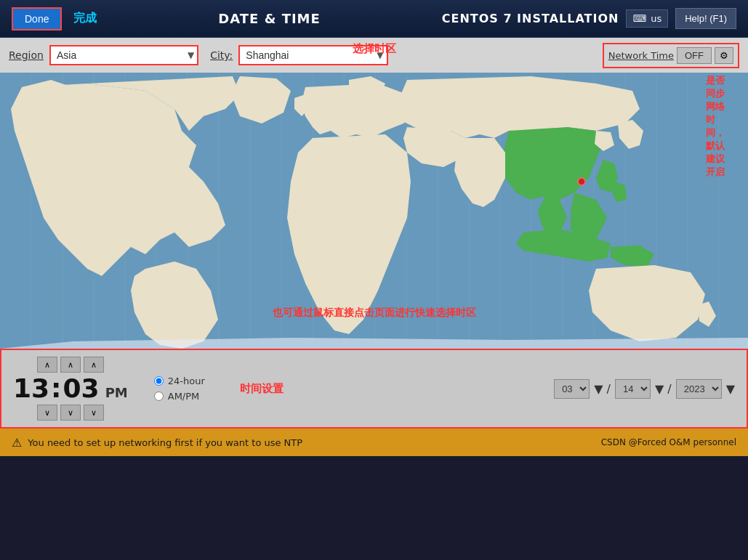  I want to click on warning-left: ⚠ You need to set up networking first if…, so click(157, 443).